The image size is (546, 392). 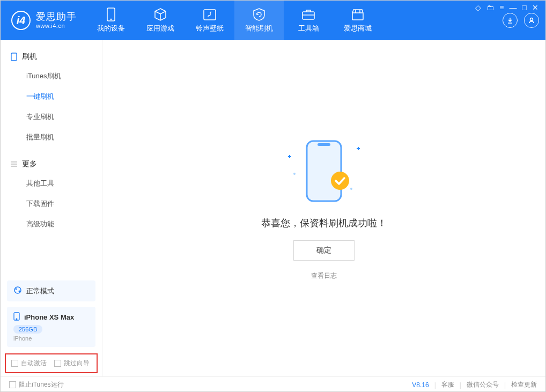 I want to click on app-subtitle: www.i4.cn, so click(x=56, y=26).